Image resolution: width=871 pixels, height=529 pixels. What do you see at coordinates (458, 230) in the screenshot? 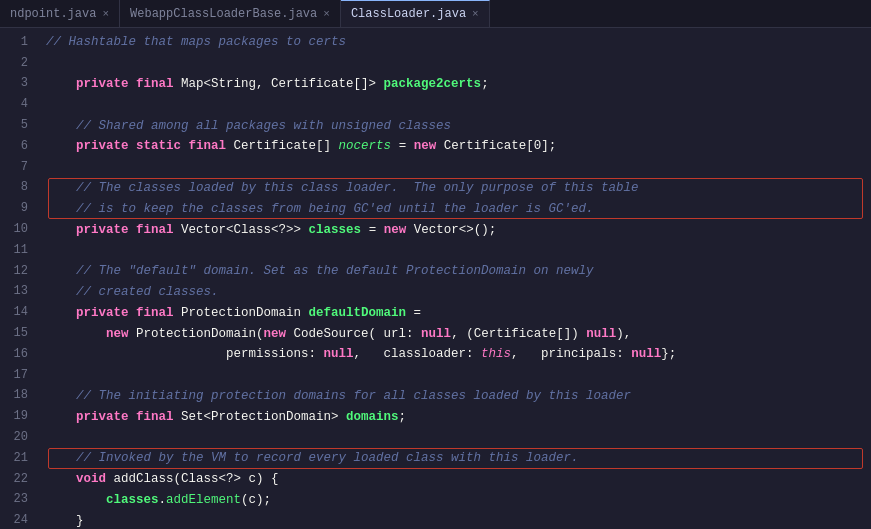
I see `code-line: private final Vector<Class<?>> classes =…` at bounding box center [458, 230].